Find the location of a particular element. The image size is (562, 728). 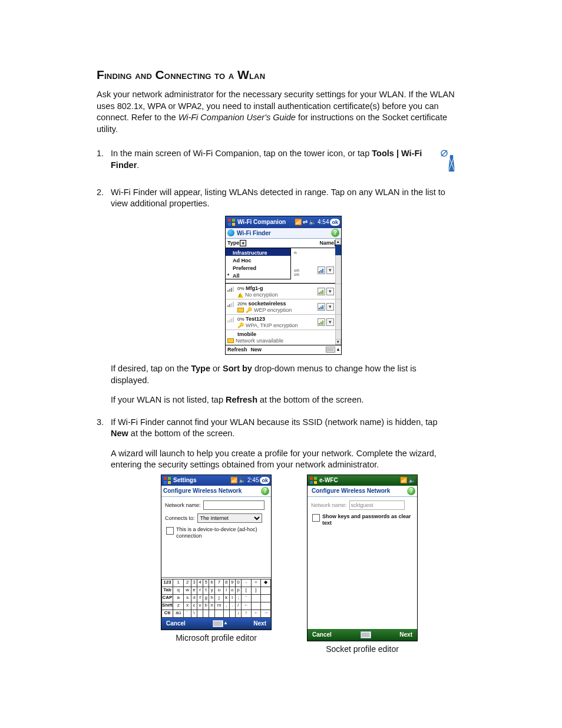

kbd-key: Tab is located at coordinates (167, 591).